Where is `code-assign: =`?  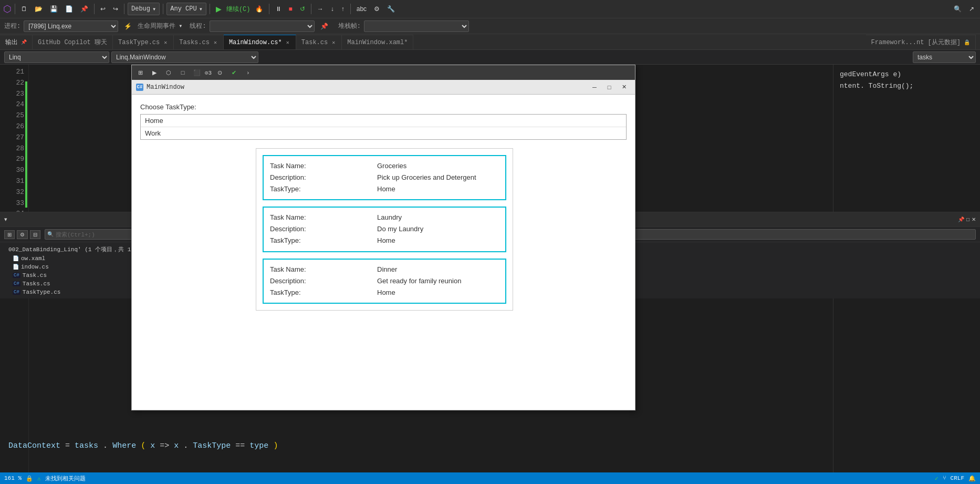 code-assign: = is located at coordinates (70, 446).